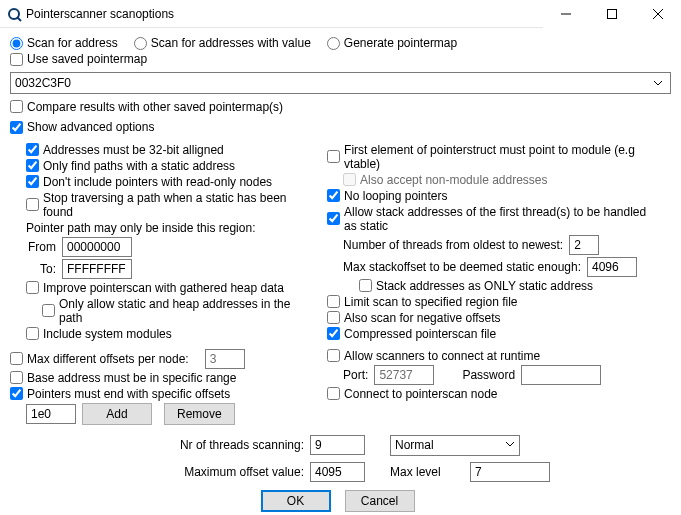 The image size is (681, 515). Describe the element at coordinates (484, 286) in the screenshot. I see `stack-only-static-label: Stack addresses as ONLY static address` at that location.